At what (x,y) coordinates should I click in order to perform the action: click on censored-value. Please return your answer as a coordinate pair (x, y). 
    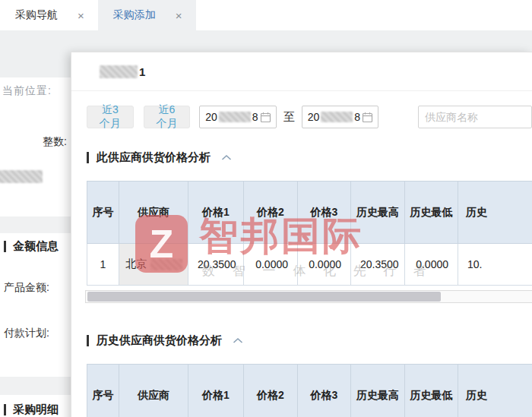
    Looking at the image, I should click on (21, 176).